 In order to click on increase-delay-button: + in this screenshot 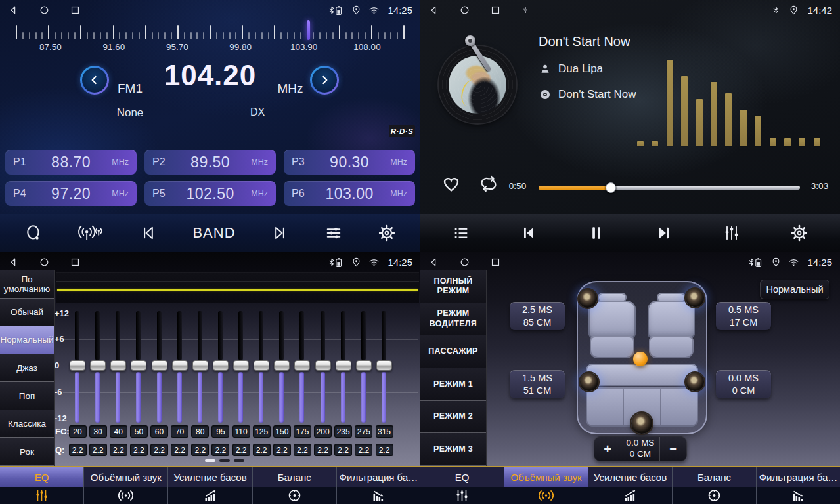, I will do `click(608, 449)`.